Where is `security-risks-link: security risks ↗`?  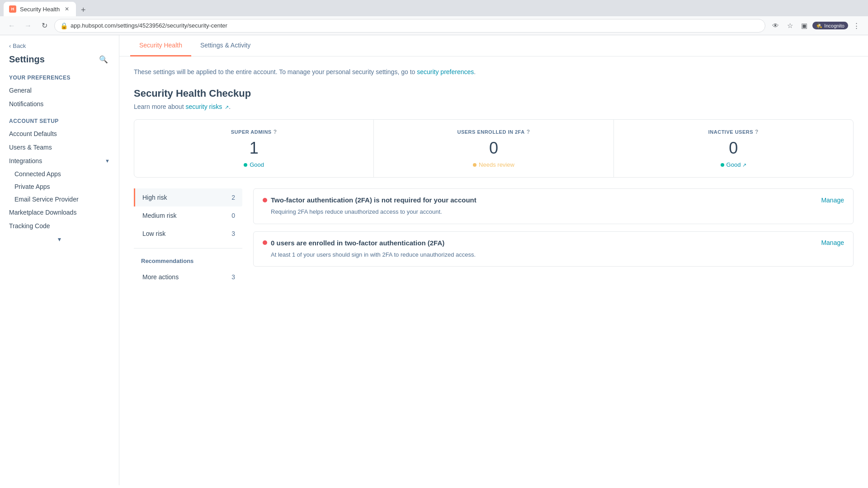
security-risks-link: security risks ↗ is located at coordinates (207, 107).